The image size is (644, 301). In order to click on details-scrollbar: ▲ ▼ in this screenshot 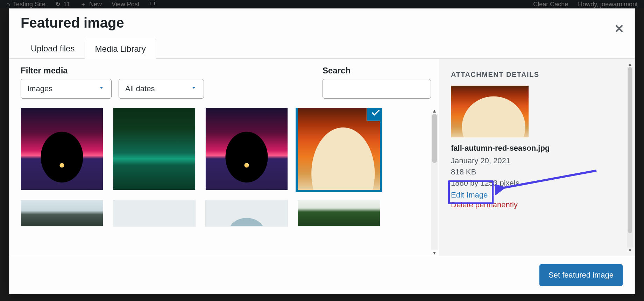, I will do `click(630, 157)`.